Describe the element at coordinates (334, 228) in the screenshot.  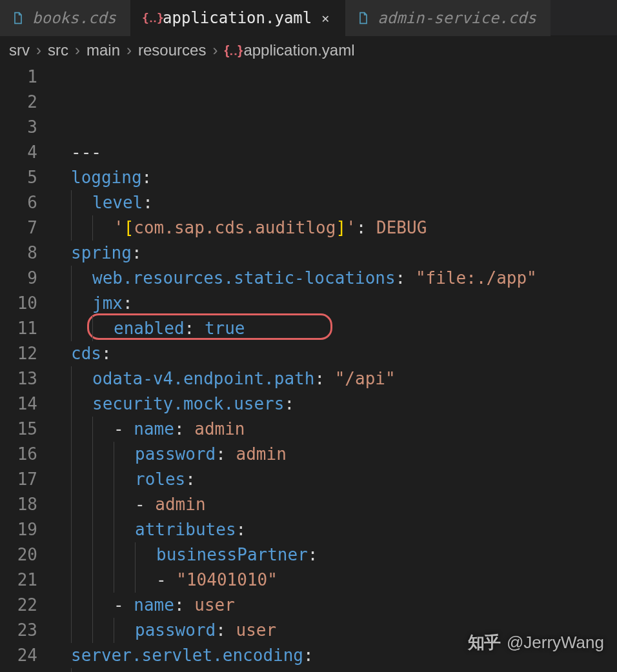
I see `code-line: '[com.sap.cds.auditlog]': DEBUG` at that location.